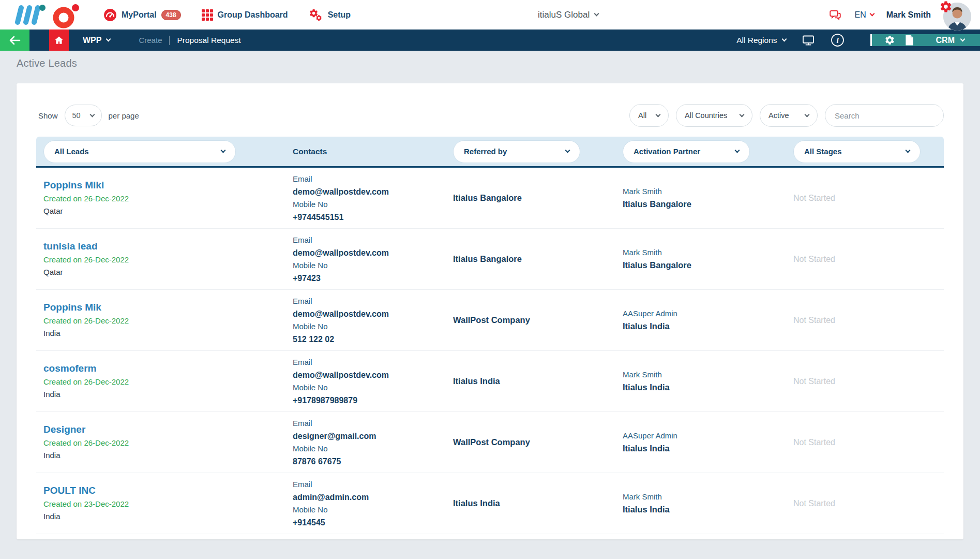 The image size is (980, 559). What do you see at coordinates (787, 115) in the screenshot?
I see `filter-controls: All All Countries Active` at bounding box center [787, 115].